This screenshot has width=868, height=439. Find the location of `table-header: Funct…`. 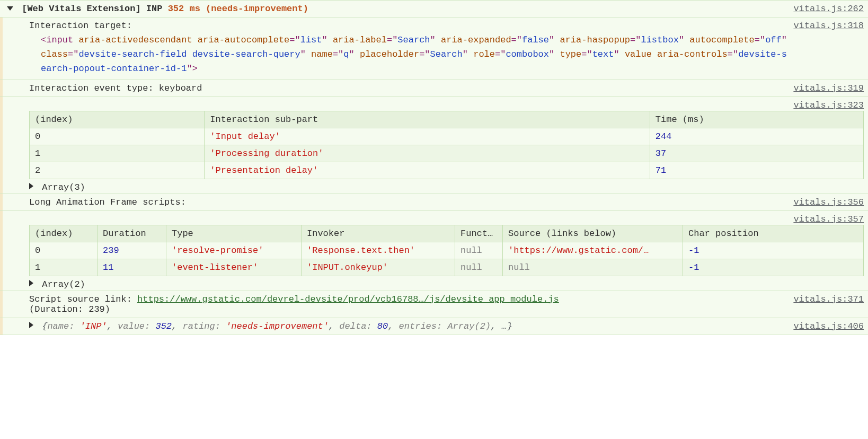

table-header: Funct… is located at coordinates (479, 233).